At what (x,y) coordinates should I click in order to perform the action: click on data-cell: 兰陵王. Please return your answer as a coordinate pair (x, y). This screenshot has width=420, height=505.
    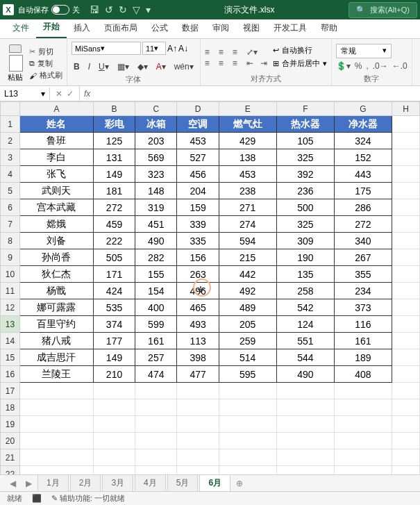
    Looking at the image, I should click on (57, 374).